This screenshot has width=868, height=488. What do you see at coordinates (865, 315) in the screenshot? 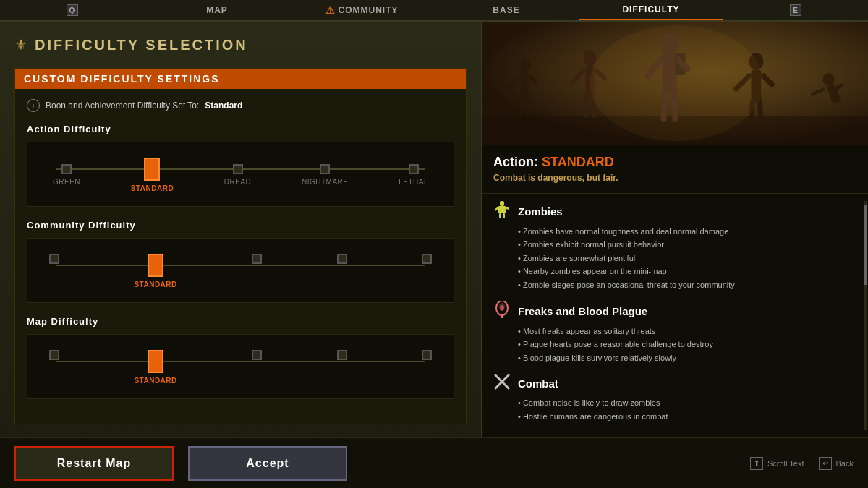
I see `scroll-track` at bounding box center [865, 315].